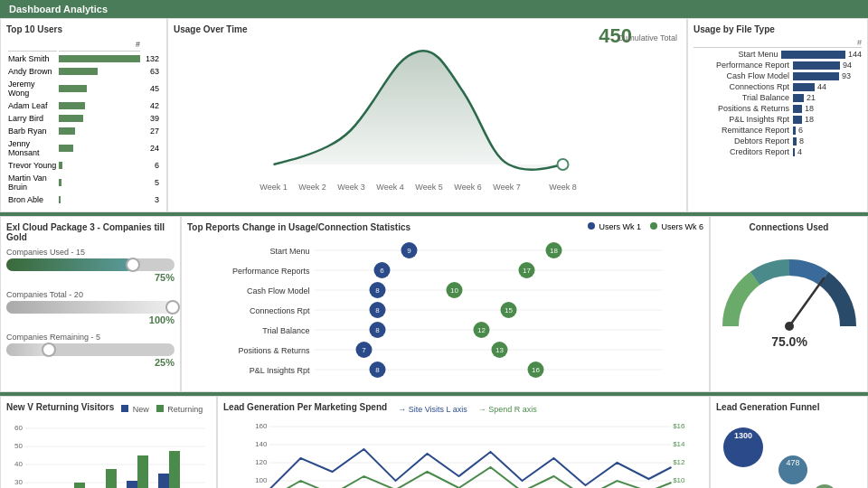 This screenshot has width=868, height=488. What do you see at coordinates (33, 71) in the screenshot?
I see `user-name: Andy Brown` at bounding box center [33, 71].